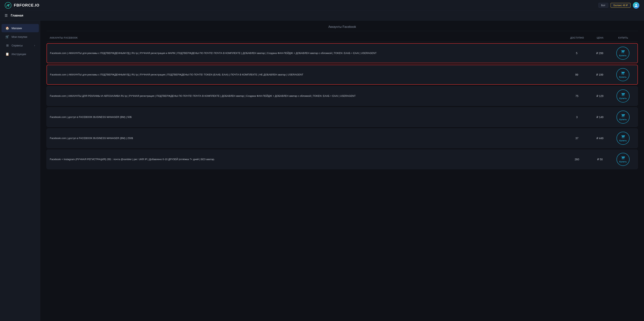 The image size is (644, 321). Describe the element at coordinates (26, 5) in the screenshot. I see `logo-text: FBFORCE.IO` at that location.